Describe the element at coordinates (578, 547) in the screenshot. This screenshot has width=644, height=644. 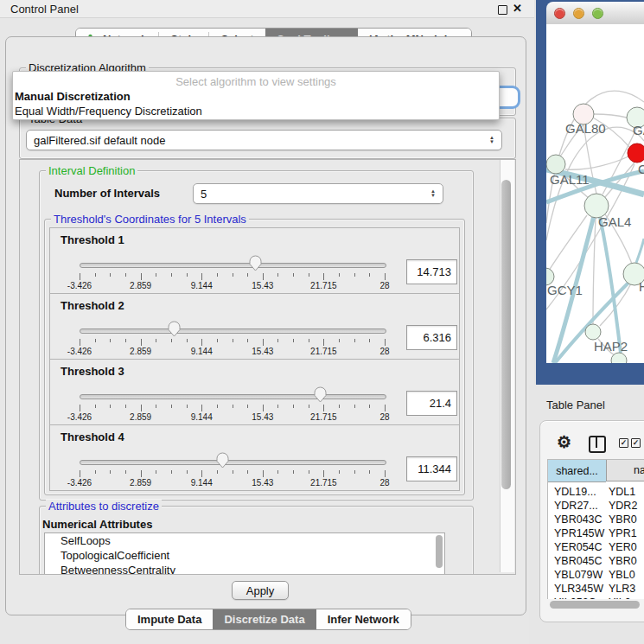
I see `table-cell: YER054C` at that location.